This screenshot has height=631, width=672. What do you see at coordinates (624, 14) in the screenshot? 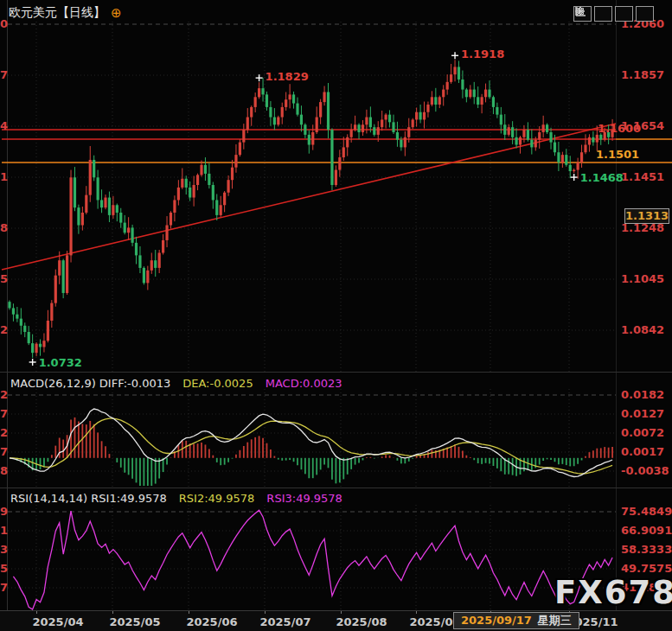
I see `auto-fit-tool-icon` at bounding box center [624, 14].